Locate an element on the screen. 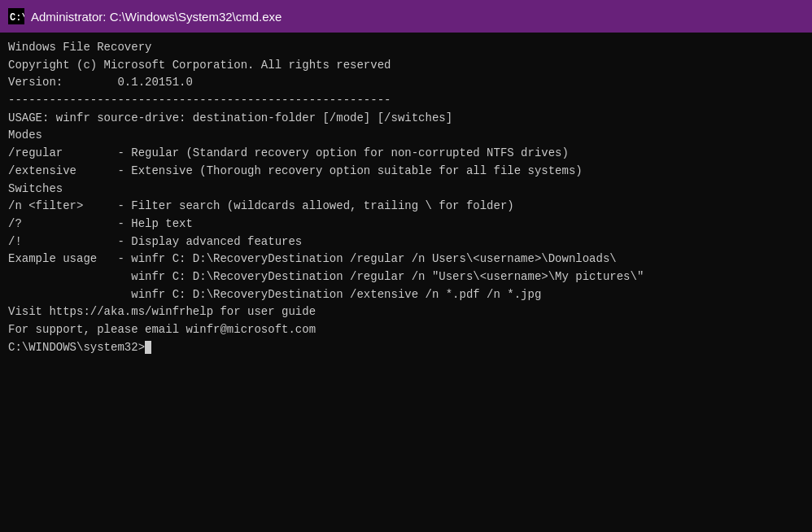 This screenshot has height=532, width=812. svg-text: C:\ is located at coordinates (17, 18).